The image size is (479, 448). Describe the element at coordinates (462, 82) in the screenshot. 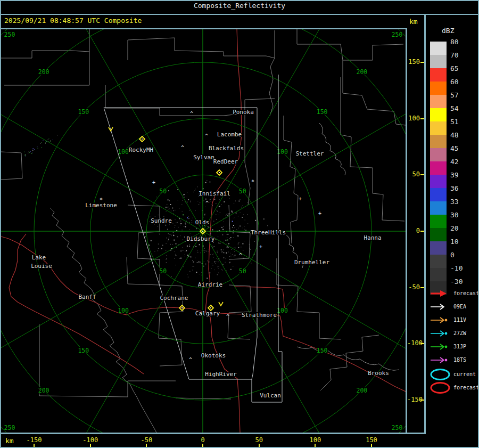

I see `colorbar-value: 60` at that location.